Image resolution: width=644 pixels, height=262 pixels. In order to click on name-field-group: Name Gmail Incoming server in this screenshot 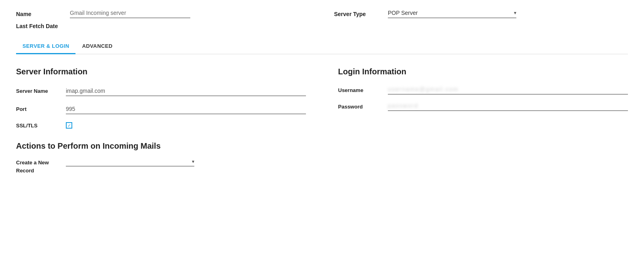, I will do `click(163, 14)`.